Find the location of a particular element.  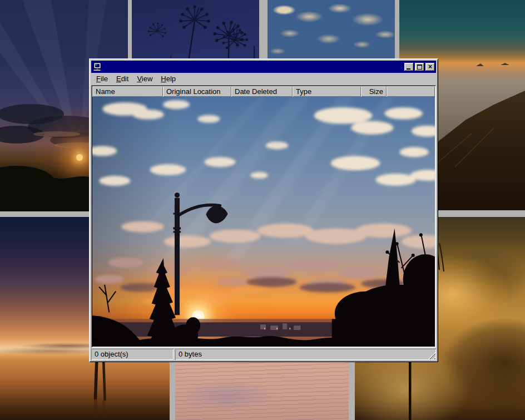

minimize-button is located at coordinates (409, 67).